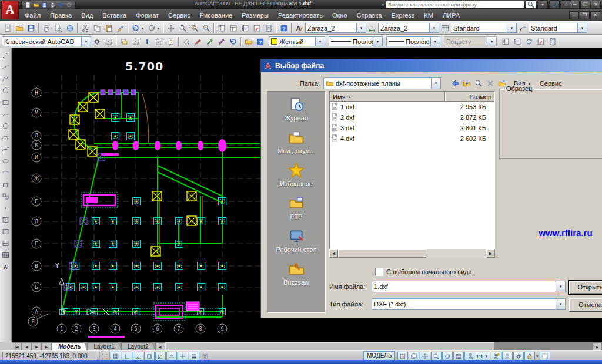 The image size is (602, 364). Describe the element at coordinates (297, 41) in the screenshot. I see `color-combo: Желтый▼` at that location.